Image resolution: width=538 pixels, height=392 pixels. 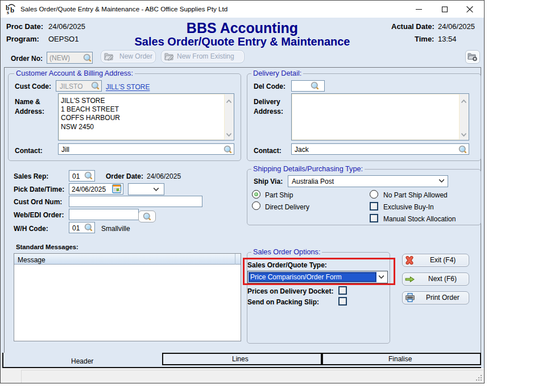 What do you see at coordinates (13, 10) in the screenshot?
I see `svg-text: b` at bounding box center [13, 10].